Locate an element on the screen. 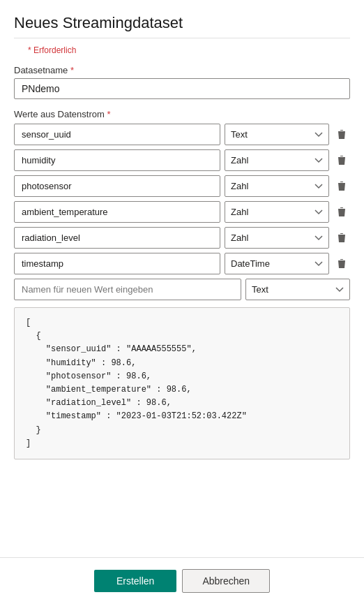 Image resolution: width=364 pixels, height=604 pixels. field-row-photosensor: Text Zahl DateTime Bool is located at coordinates (182, 186).